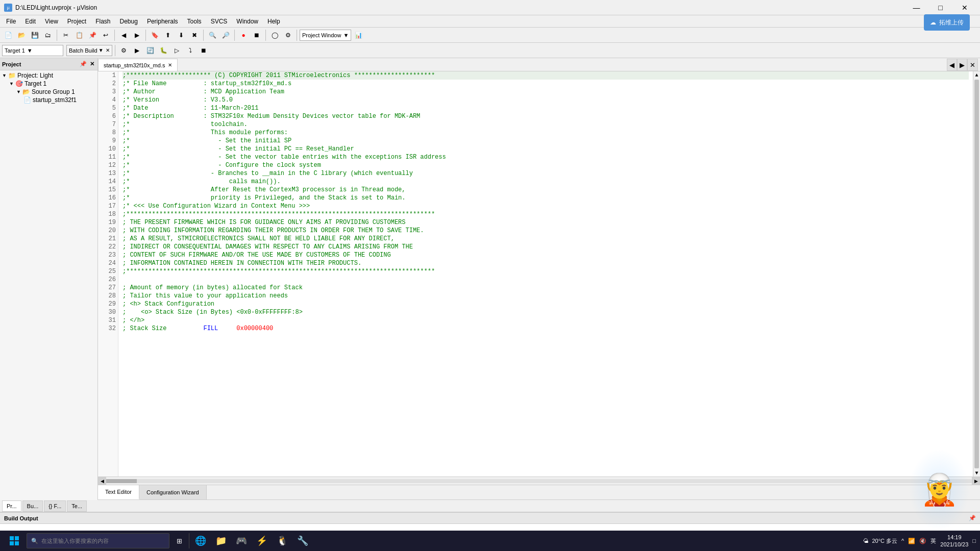  What do you see at coordinates (194, 21) in the screenshot?
I see `menu-item-tools: Tools` at bounding box center [194, 21].